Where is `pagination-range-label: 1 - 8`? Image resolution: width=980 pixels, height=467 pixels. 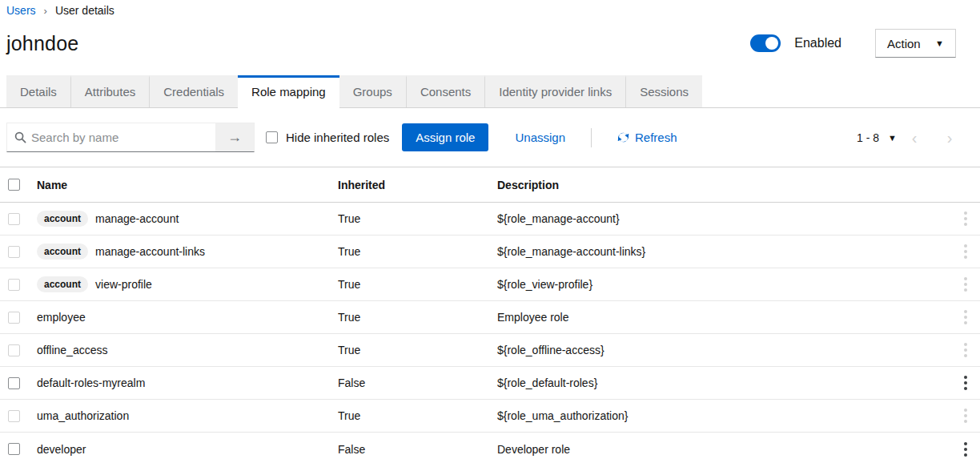 pagination-range-label: 1 - 8 is located at coordinates (868, 138).